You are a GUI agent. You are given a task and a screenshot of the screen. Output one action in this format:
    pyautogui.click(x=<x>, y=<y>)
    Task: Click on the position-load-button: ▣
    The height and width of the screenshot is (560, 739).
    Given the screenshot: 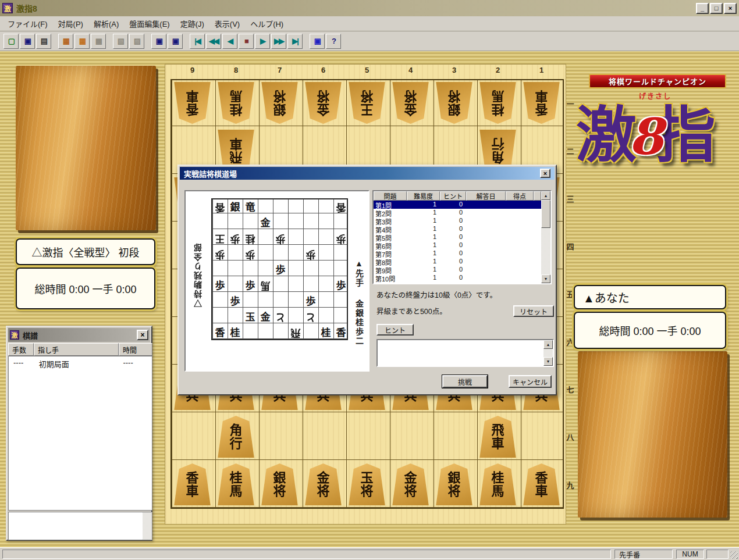 What is the action you would take?
    pyautogui.click(x=175, y=41)
    